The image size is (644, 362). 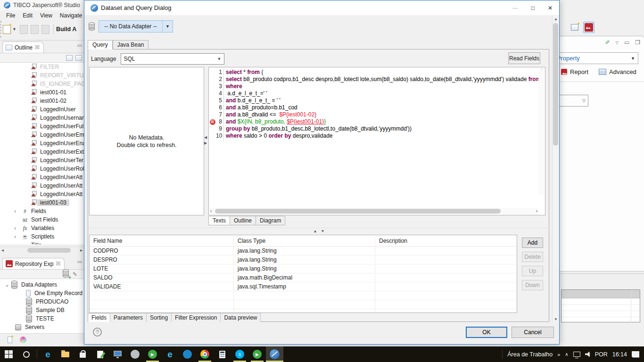 I want to click on tab-report: Report, so click(x=575, y=72).